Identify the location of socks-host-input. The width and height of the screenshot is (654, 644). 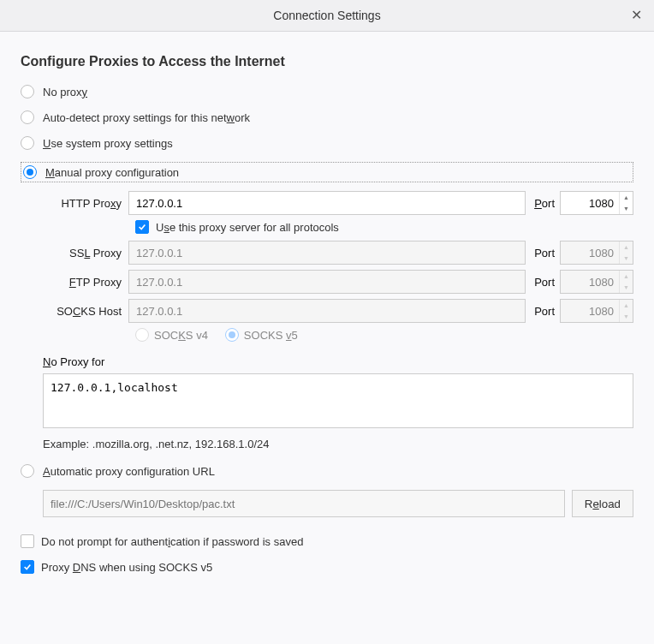
(327, 311).